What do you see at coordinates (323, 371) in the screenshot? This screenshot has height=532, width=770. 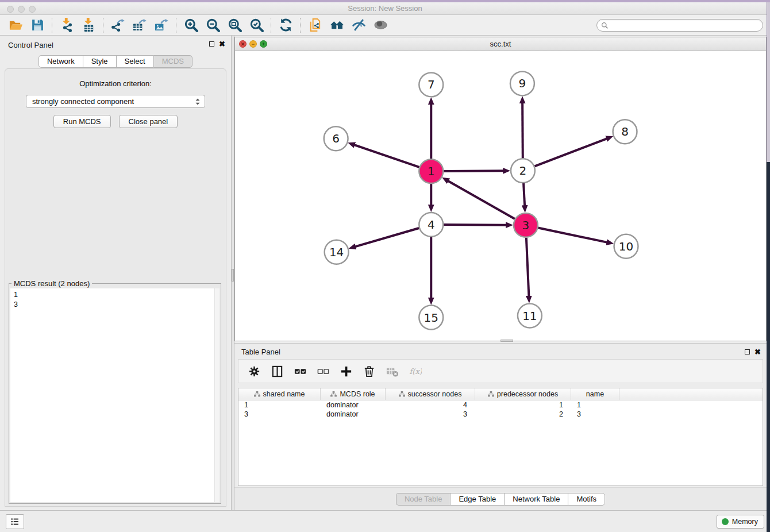 I see `uncheck-all-button` at bounding box center [323, 371].